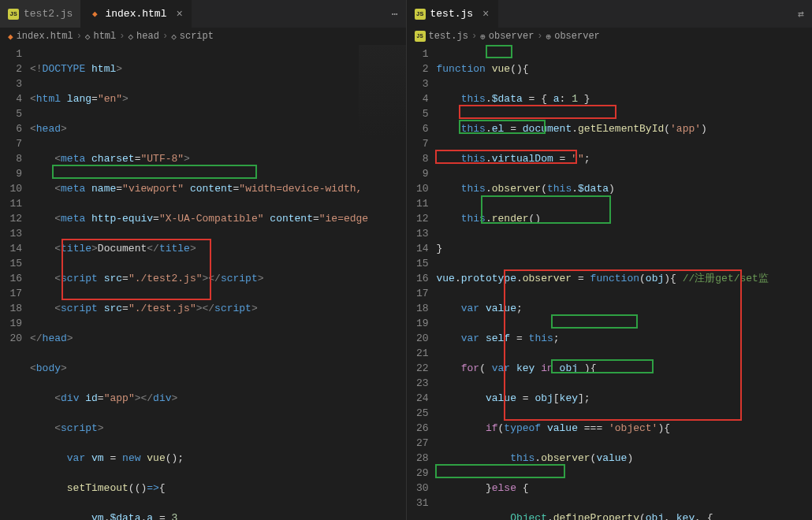 The image size is (812, 520). Describe the element at coordinates (136, 14) in the screenshot. I see `tab-label: index.html` at that location.